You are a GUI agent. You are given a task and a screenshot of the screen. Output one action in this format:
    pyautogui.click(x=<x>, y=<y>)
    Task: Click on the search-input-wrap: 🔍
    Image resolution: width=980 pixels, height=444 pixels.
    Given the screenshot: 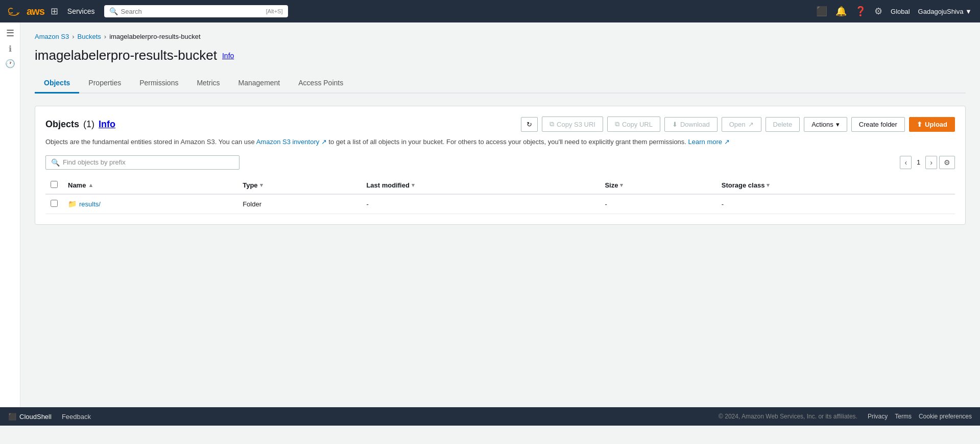 What is the action you would take?
    pyautogui.click(x=142, y=162)
    